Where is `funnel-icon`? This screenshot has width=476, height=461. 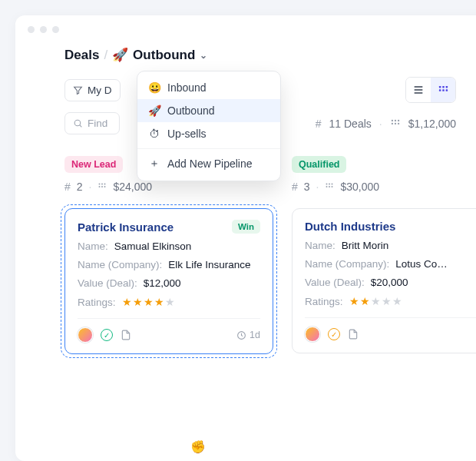
funnel-icon is located at coordinates (78, 91).